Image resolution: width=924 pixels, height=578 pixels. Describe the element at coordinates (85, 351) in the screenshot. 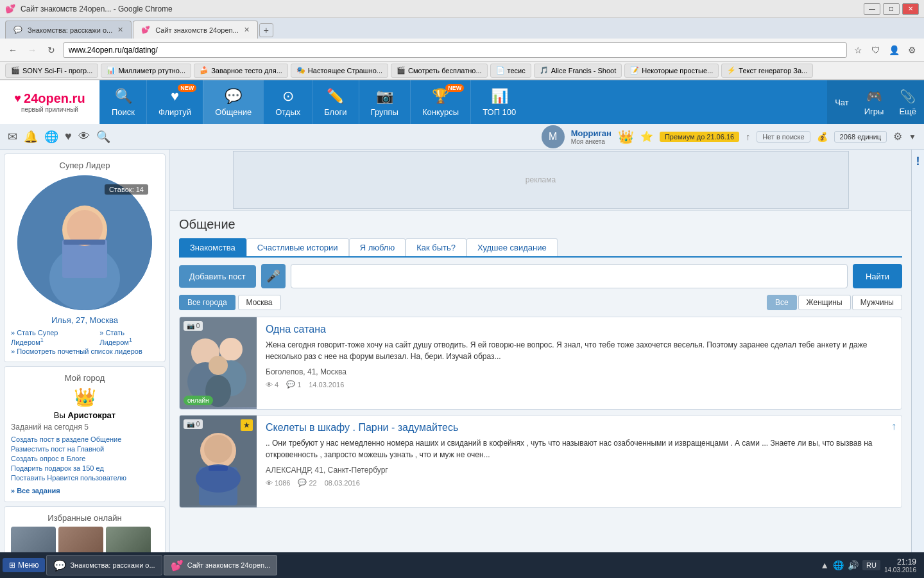

I see `leaders-list-link: » Посмотреть почетный список лидеров` at that location.